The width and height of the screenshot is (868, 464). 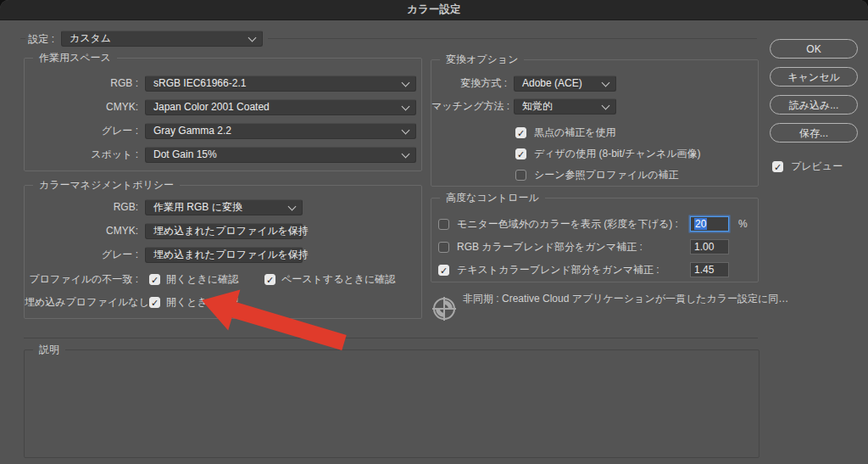 What do you see at coordinates (224, 254) in the screenshot?
I see `policy-gray-dropdown: 埋め込まれたプロファイルを保持` at bounding box center [224, 254].